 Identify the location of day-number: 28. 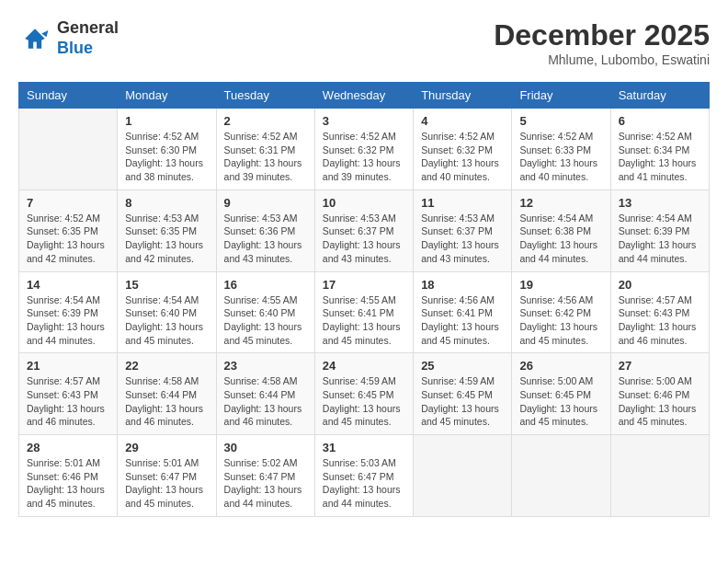
(68, 447).